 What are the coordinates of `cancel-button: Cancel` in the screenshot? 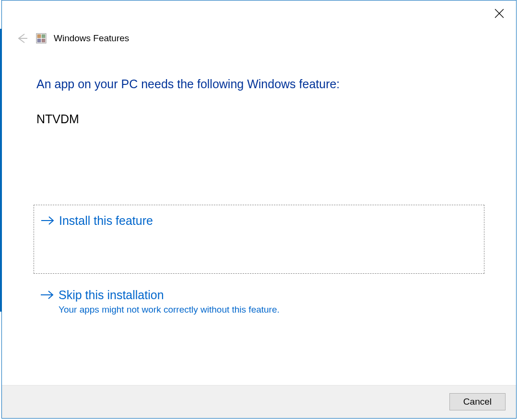 It's located at (478, 402).